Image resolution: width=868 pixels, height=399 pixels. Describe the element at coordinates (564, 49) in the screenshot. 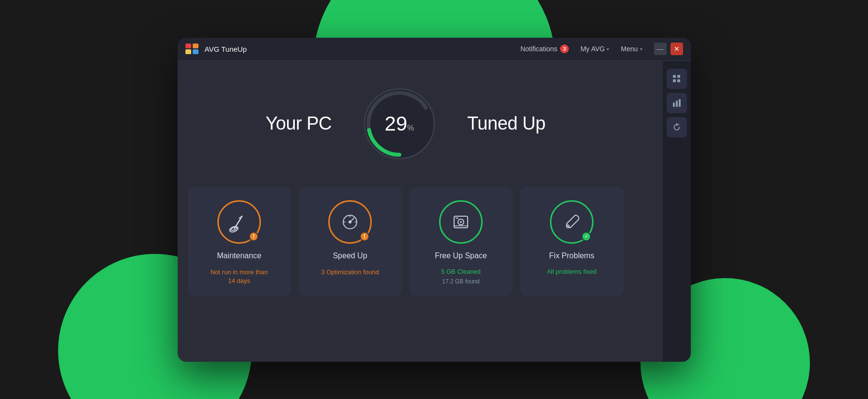

I see `notifications-badge: 3` at that location.